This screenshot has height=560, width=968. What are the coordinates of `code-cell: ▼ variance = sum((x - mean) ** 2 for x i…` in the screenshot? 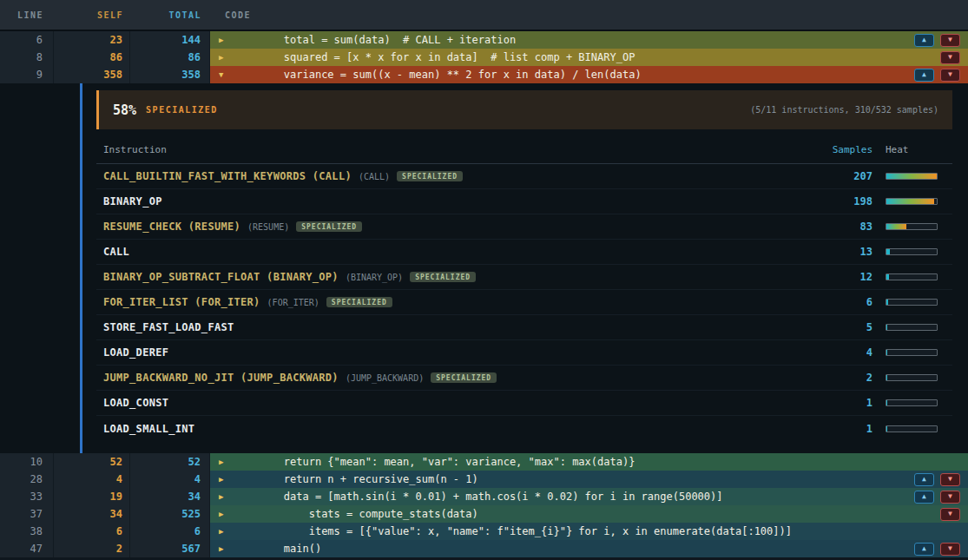 It's located at (589, 75).